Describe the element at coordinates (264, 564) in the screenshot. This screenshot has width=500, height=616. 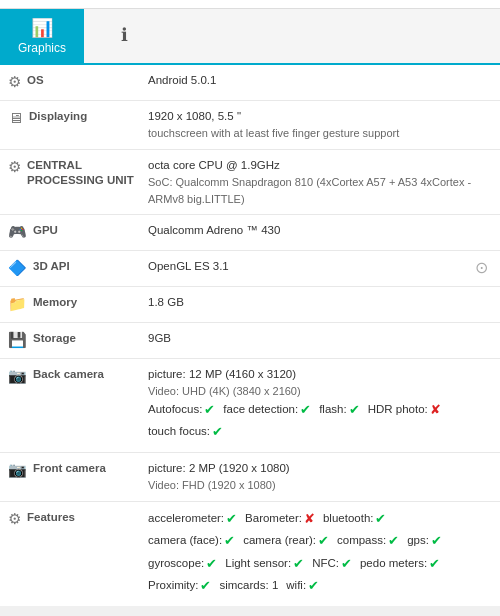
I see `feature-item: Light sensor: ✔` at that location.